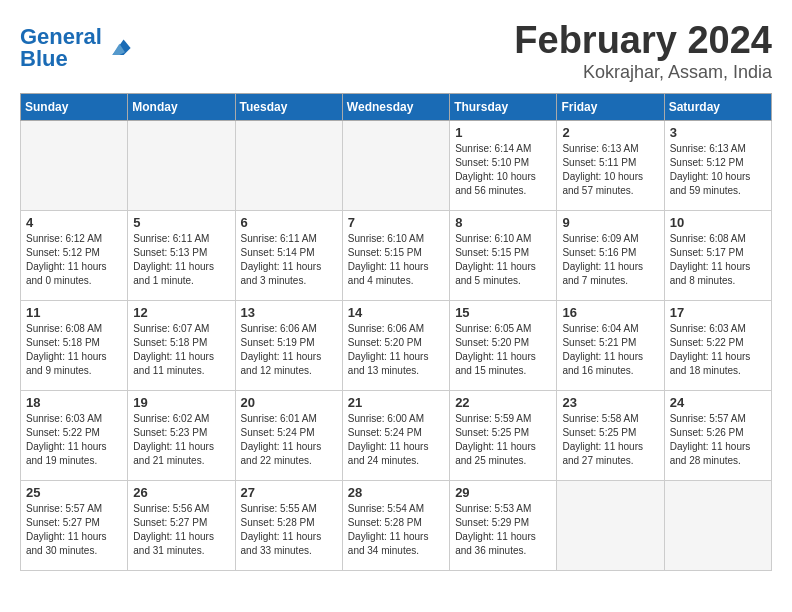  I want to click on day-info: Sunrise: 6:09 AM Sunset: 5:16 PM Dayligh…, so click(610, 260).